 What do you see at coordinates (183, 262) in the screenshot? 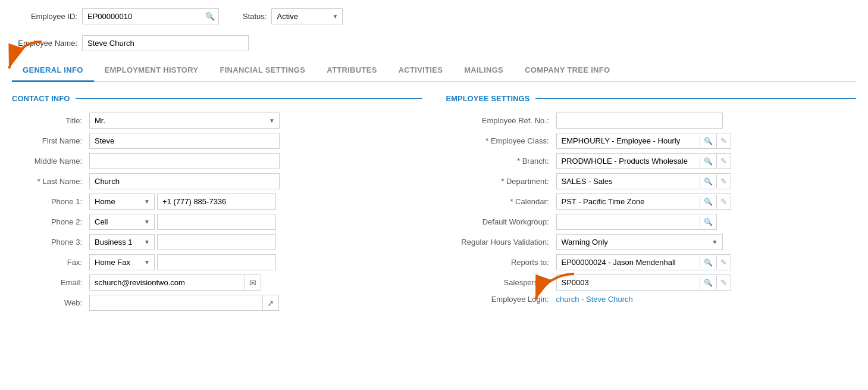
I see `fax-fields: Home FaxBusiness Fax` at bounding box center [183, 262].